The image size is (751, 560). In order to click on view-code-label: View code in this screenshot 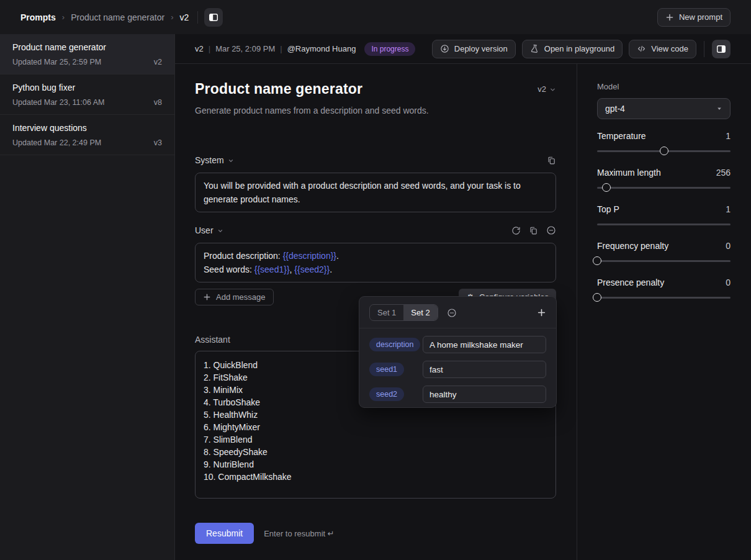, I will do `click(670, 48)`.